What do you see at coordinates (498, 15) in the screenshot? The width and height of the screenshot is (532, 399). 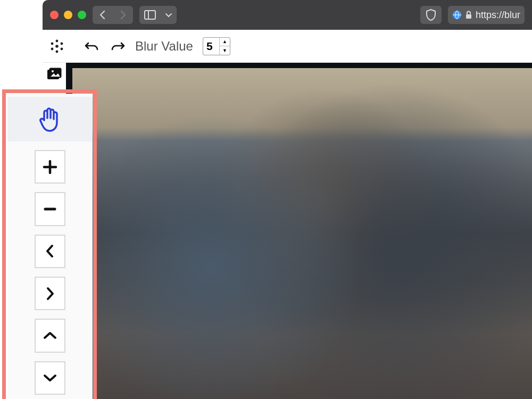 I see `url-text: https://blur` at bounding box center [498, 15].